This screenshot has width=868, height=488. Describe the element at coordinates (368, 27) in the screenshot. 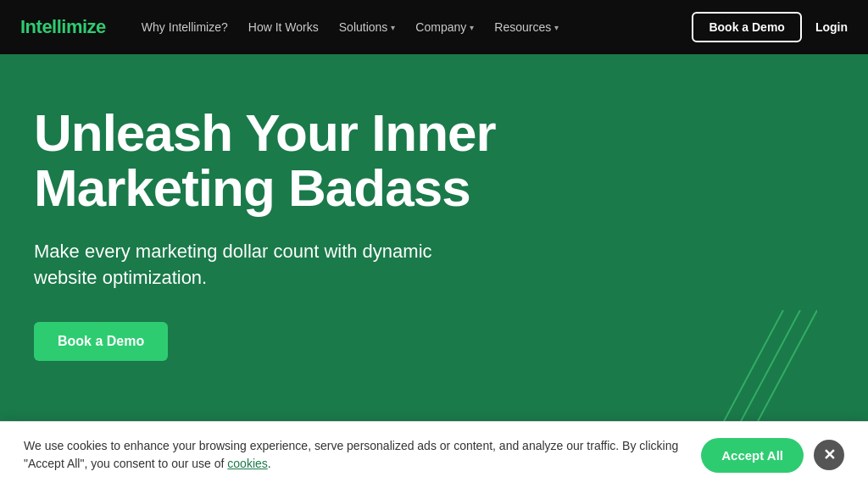

I see `nav-solutions: Solutions ▾` at that location.